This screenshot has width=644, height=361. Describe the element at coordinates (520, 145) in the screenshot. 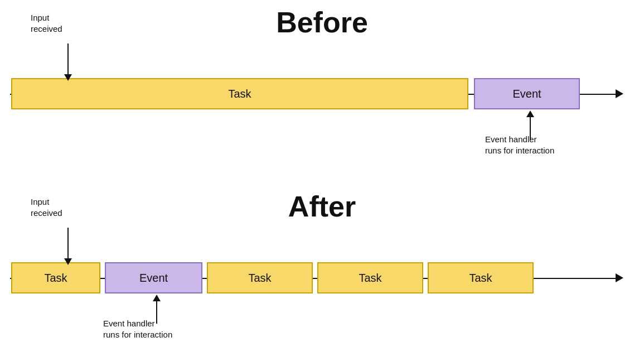

I see `before-event-handler-label: Event handlerruns for interaction` at that location.